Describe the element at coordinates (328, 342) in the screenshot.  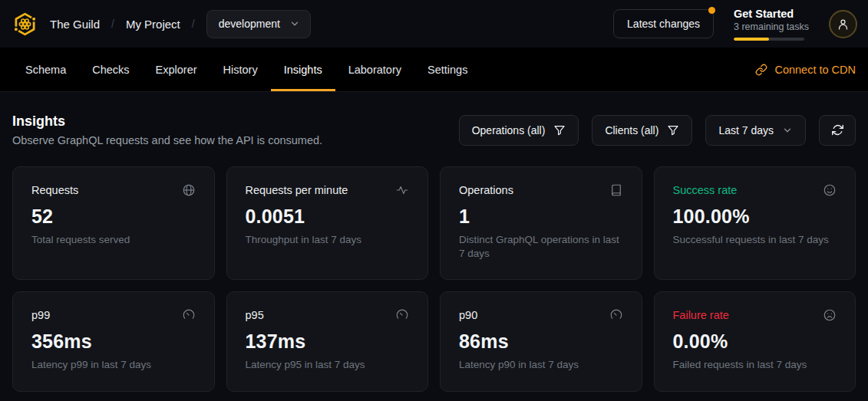
I see `stat-value: 137ms` at that location.